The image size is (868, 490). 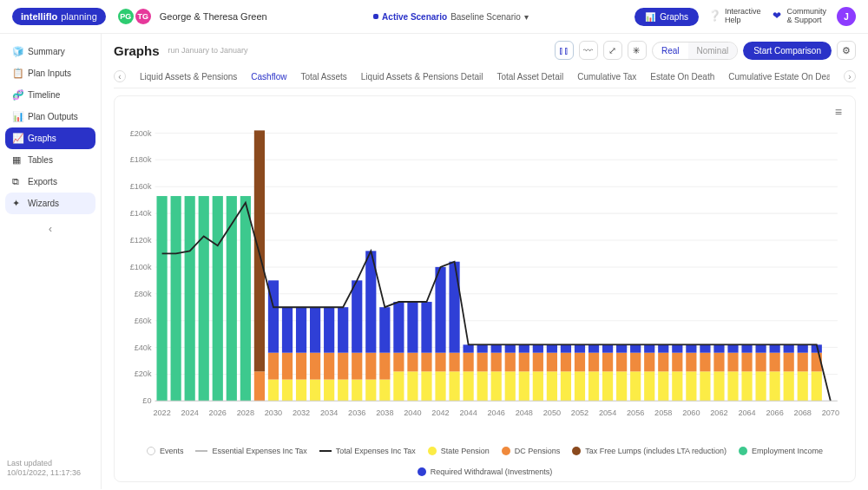 I want to click on client-name: George & Theresa Green, so click(x=214, y=16).